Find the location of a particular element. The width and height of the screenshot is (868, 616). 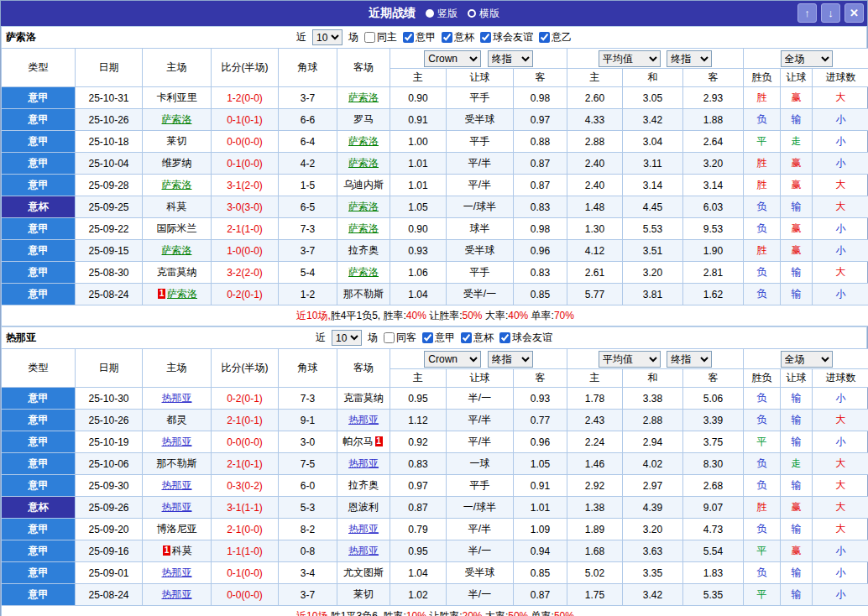

handicap-line: 平/半 is located at coordinates (480, 164).